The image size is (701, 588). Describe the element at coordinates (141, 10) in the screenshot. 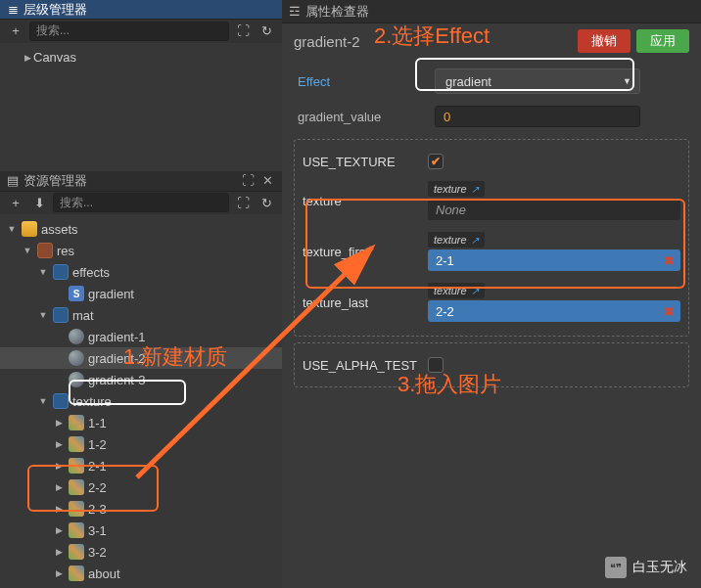

I see `hierarchy-panel-header: ≣ 层级管理器` at that location.